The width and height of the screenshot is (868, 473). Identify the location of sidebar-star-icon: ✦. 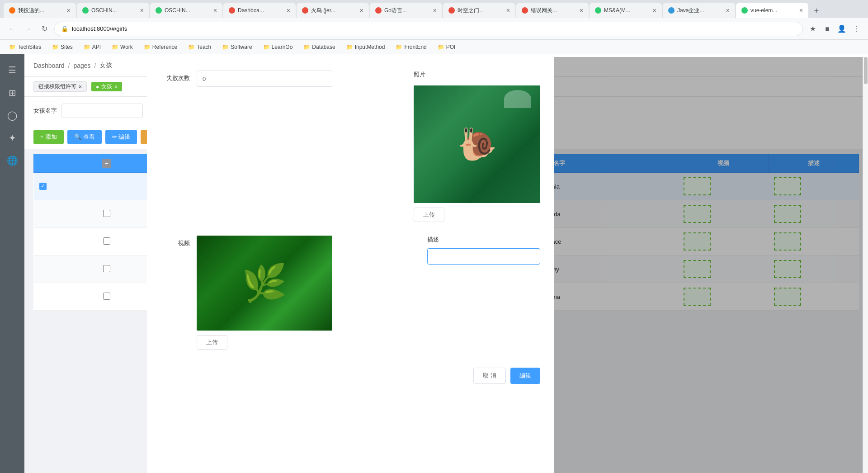
(12, 138).